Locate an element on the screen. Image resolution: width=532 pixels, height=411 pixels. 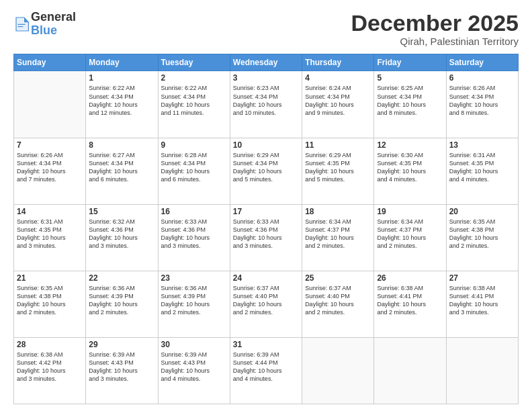
table-row: 14Sunrise: 6:31 AMSunset: 4:35 PMDayligh… is located at coordinates (50, 238).